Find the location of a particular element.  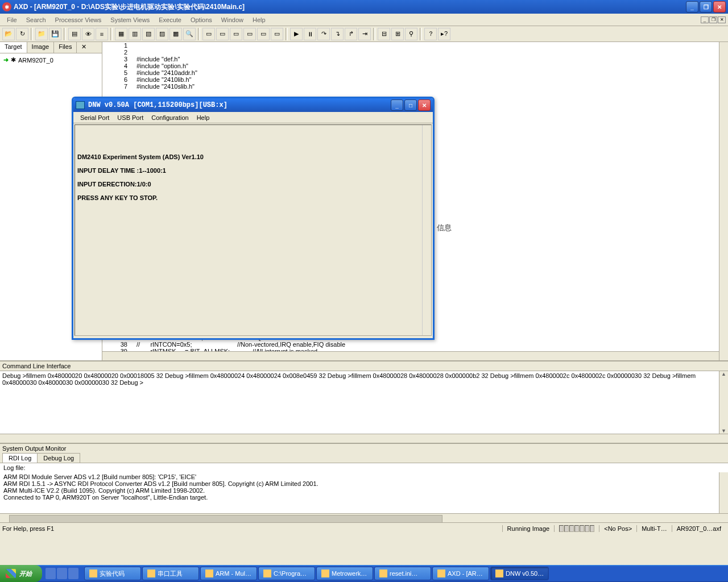

tb-load-icon: 📂 is located at coordinates (9, 34).